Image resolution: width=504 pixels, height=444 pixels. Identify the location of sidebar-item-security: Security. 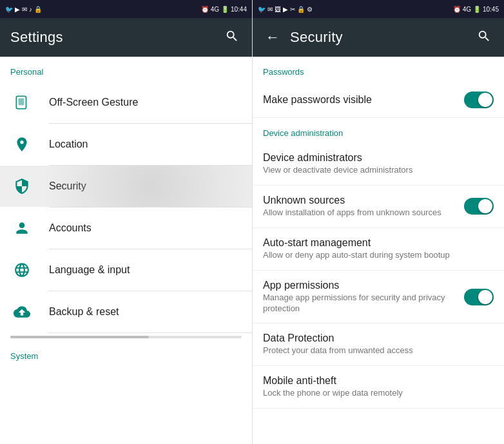
(126, 186).